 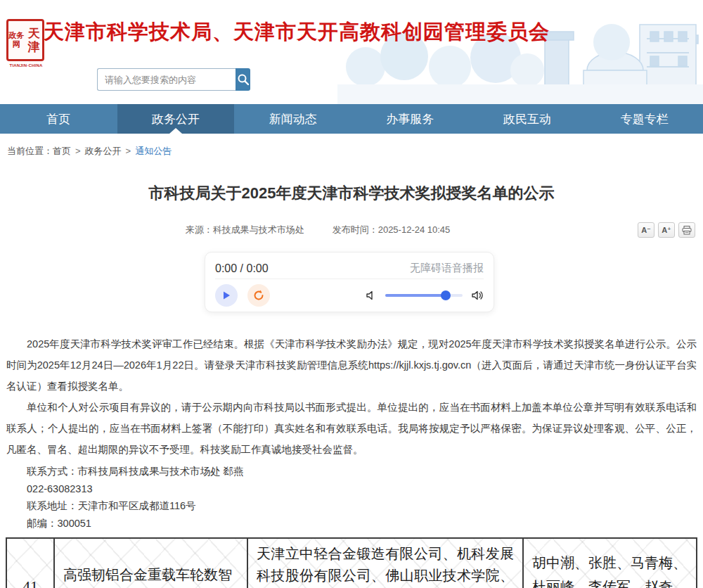 I want to click on page-title: 市科技局关于2025年度天津市科学技术奖拟授奖名单的公示, so click(x=352, y=193).